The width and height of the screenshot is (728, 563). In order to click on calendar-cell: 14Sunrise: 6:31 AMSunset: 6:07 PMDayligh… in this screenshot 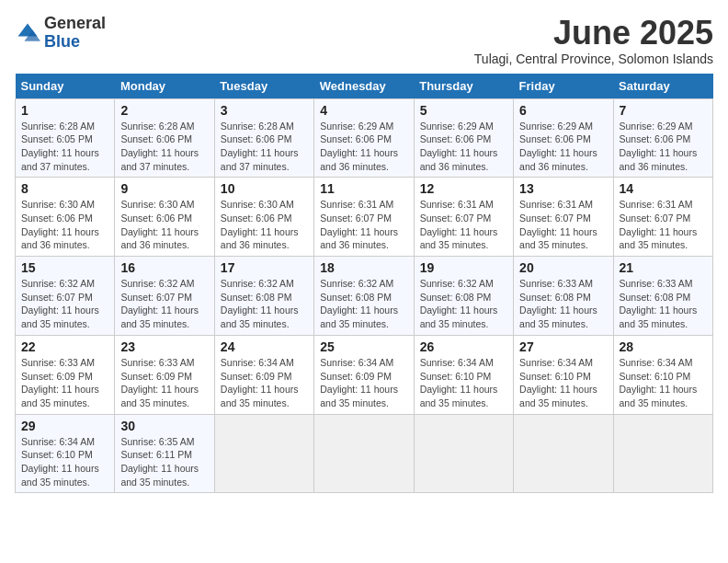, I will do `click(663, 217)`.